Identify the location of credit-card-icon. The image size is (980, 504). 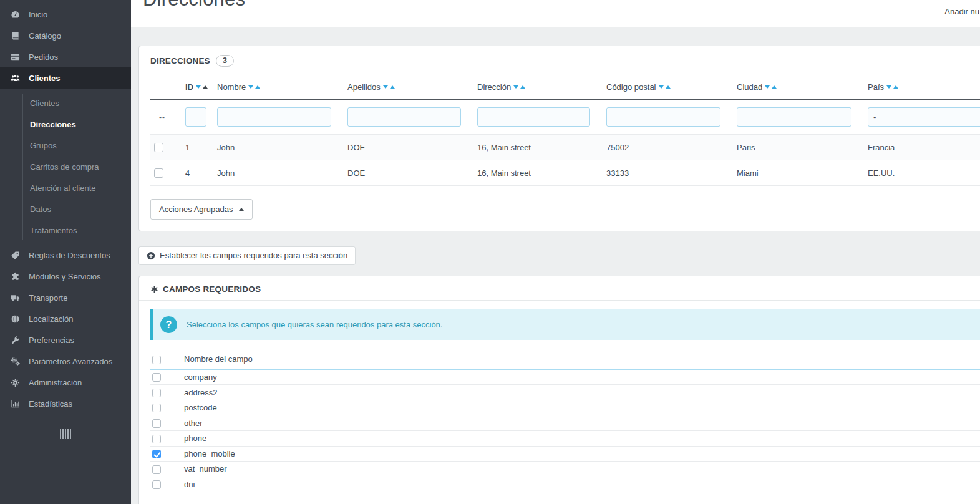
(15, 57).